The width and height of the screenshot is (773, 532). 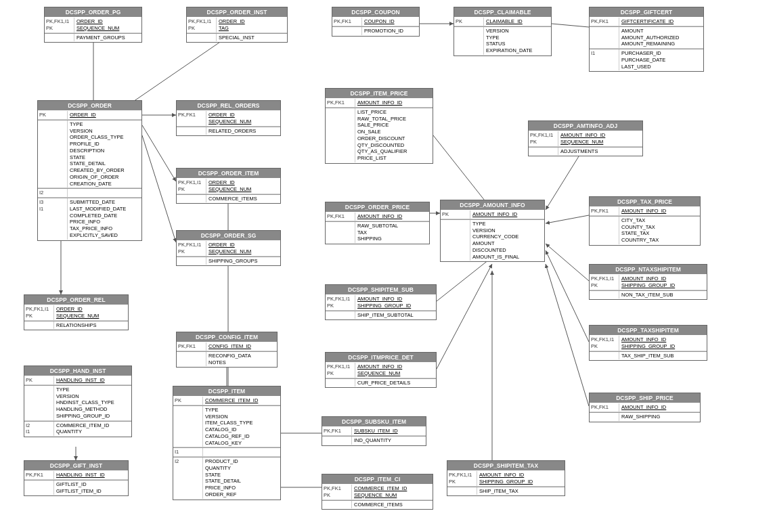 I want to click on field-cell: COMMERCE_ITEMS, so click(x=393, y=505).